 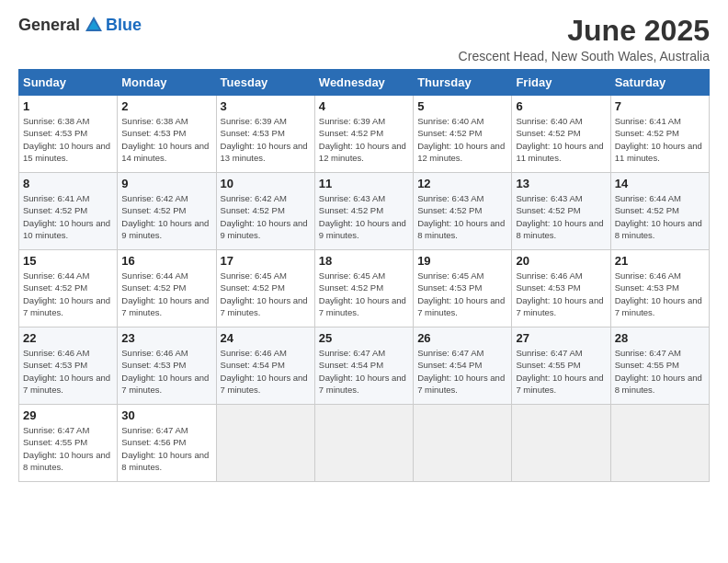 I want to click on logo-icon, so click(x=94, y=25).